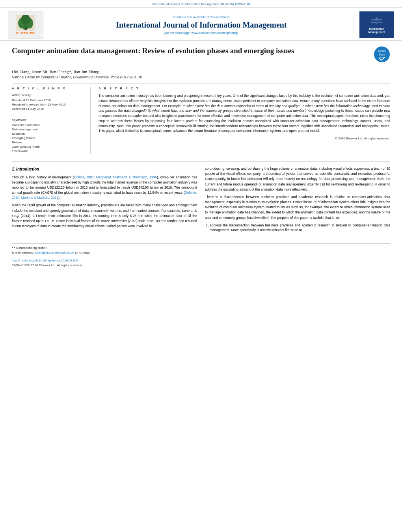 This screenshot has height=532, width=402. I want to click on issn-line: 0268-4012/© 2016 Elsevier Ltd. All right…, so click(201, 265).